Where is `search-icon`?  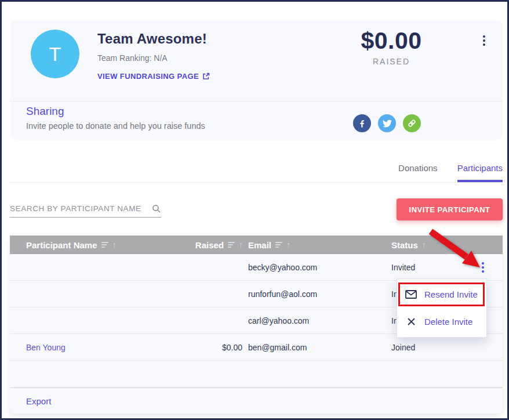 search-icon is located at coordinates (157, 209).